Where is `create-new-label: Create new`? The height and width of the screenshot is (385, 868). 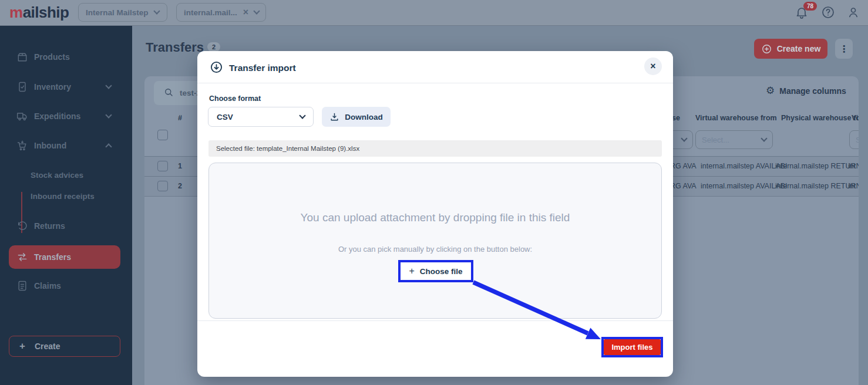
create-new-label: Create new is located at coordinates (799, 49).